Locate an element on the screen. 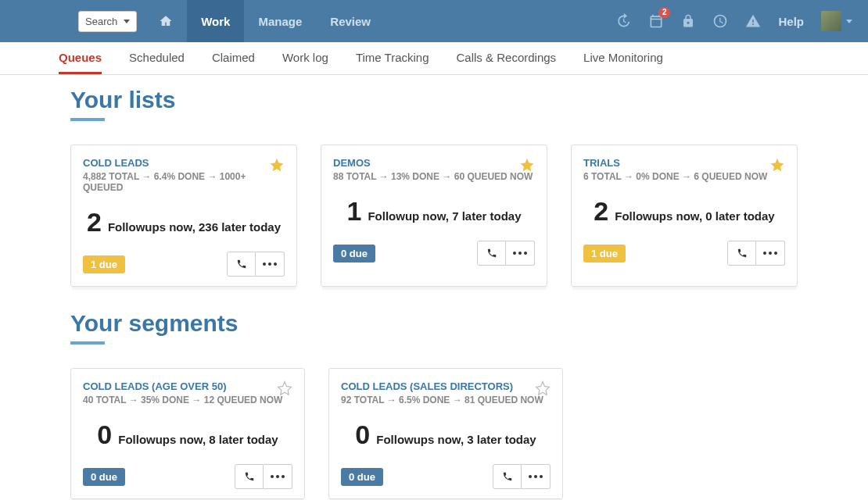  search-dropdown: Search is located at coordinates (108, 22).